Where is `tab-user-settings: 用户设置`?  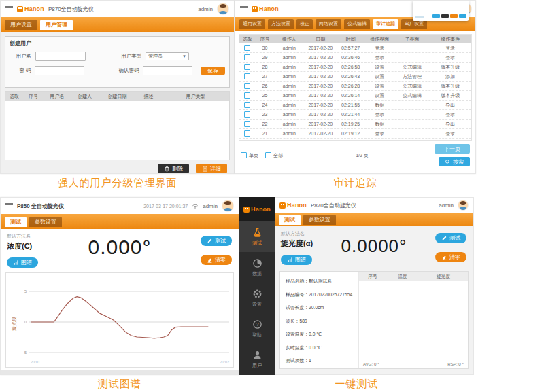
tab-user-settings: 用户设置 is located at coordinates (21, 24).